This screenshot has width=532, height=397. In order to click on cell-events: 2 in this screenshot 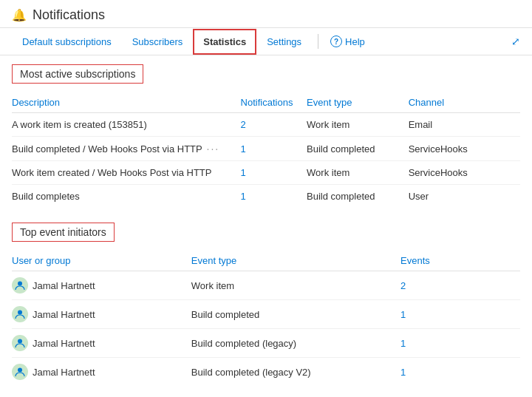, I will do `click(460, 285)`.